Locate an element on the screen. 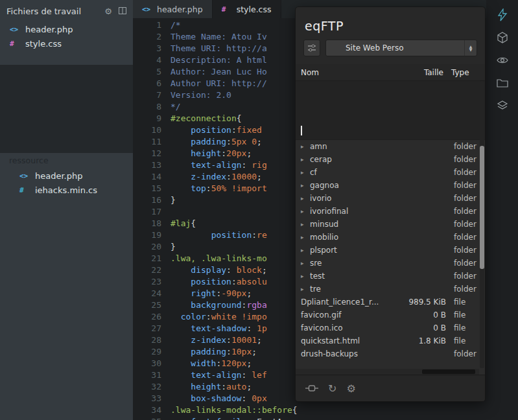 Image resolution: width=518 pixels, height=420 pixels. remote-entry-favicon.ico: favicon.ico0 Bfile is located at coordinates (390, 328).